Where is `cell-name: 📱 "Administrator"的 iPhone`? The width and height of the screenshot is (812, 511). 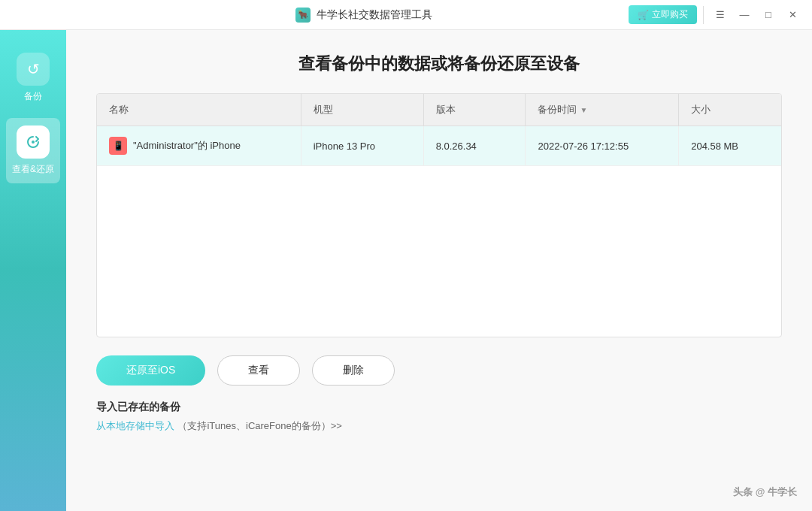
cell-name: 📱 "Administrator"的 iPhone is located at coordinates (199, 146).